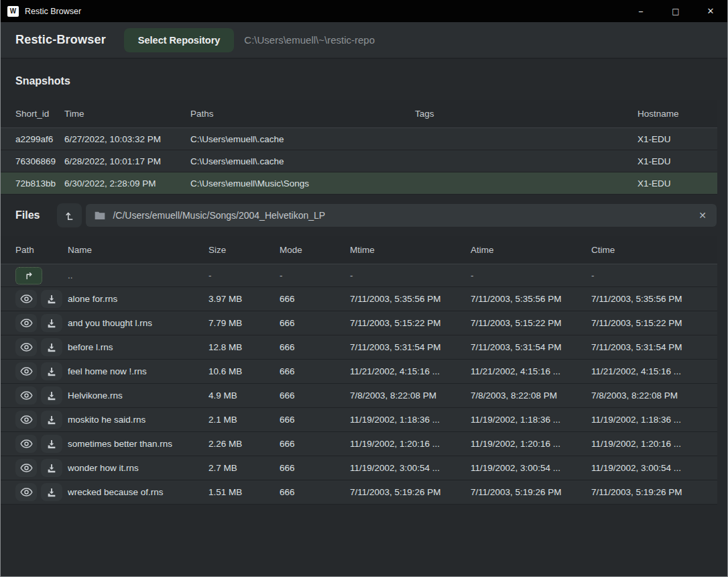 This screenshot has height=577, width=728. What do you see at coordinates (401, 215) in the screenshot?
I see `current-path-text: /C/Users/emuell/Music/Songs/2004_Helveti…` at bounding box center [401, 215].